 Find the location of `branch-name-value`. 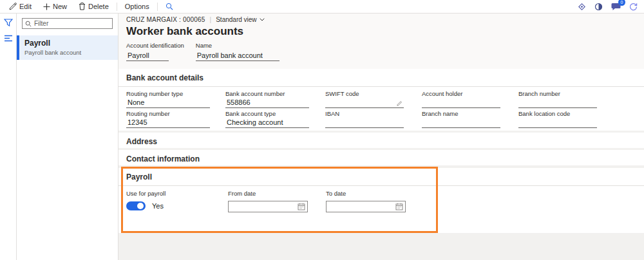

branch-name-value is located at coordinates (461, 124).